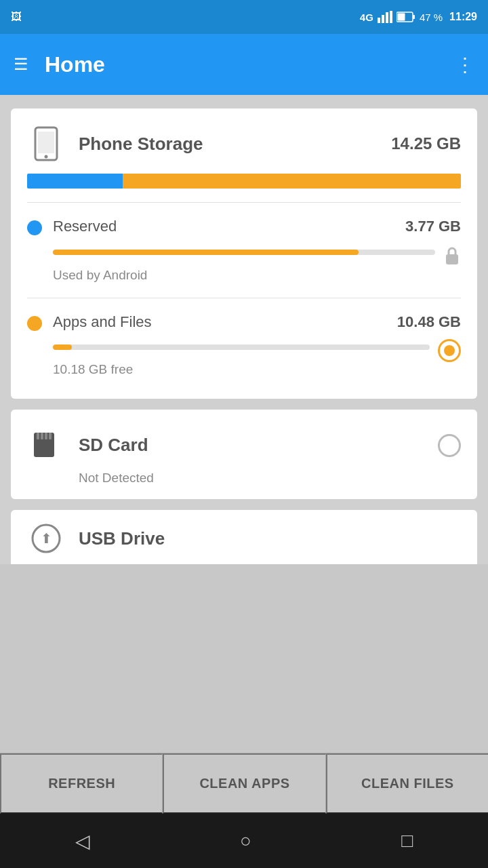 The width and height of the screenshot is (488, 868). I want to click on reserved-header: Reserved 3.77 GB, so click(257, 226).